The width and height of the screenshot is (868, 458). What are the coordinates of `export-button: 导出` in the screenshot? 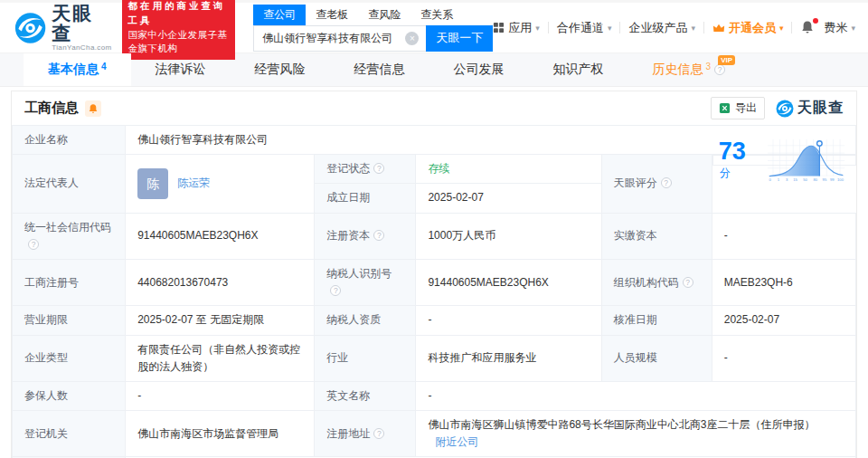 It's located at (738, 109).